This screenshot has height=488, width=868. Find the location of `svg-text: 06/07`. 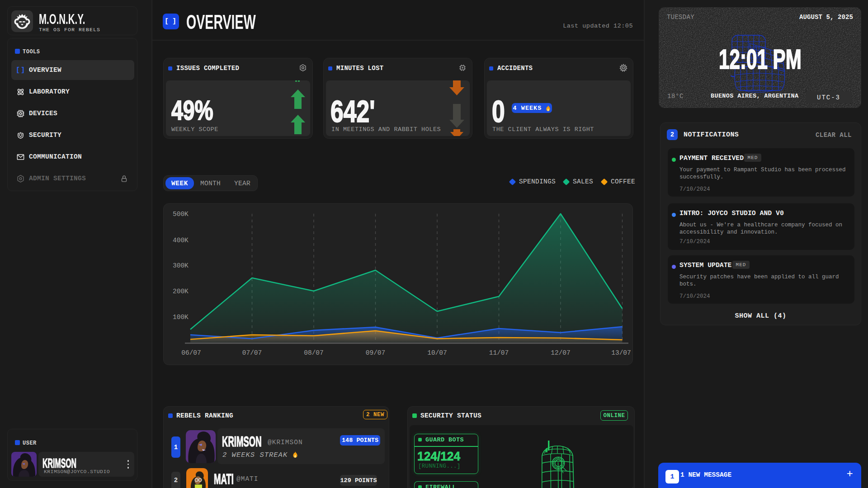

svg-text: 06/07 is located at coordinates (191, 353).